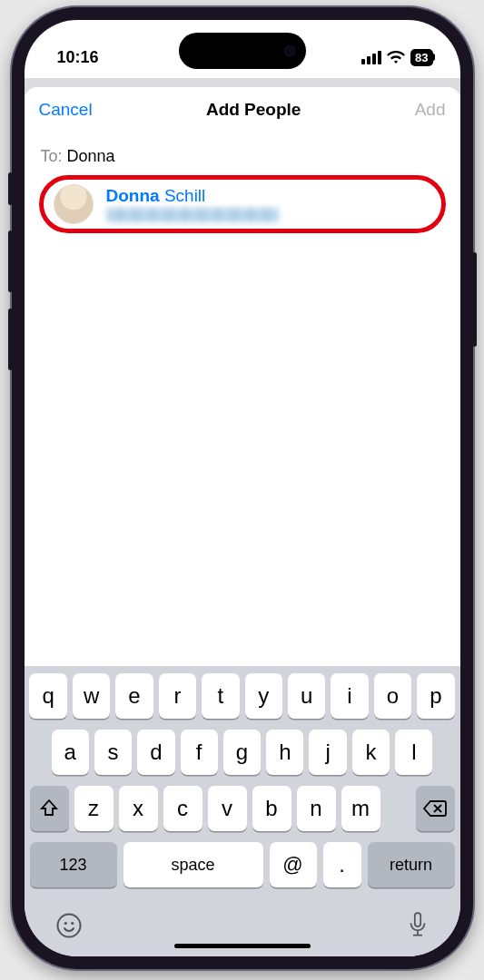 This screenshot has height=980, width=484. What do you see at coordinates (242, 752) in the screenshot?
I see `key-g: g` at bounding box center [242, 752].